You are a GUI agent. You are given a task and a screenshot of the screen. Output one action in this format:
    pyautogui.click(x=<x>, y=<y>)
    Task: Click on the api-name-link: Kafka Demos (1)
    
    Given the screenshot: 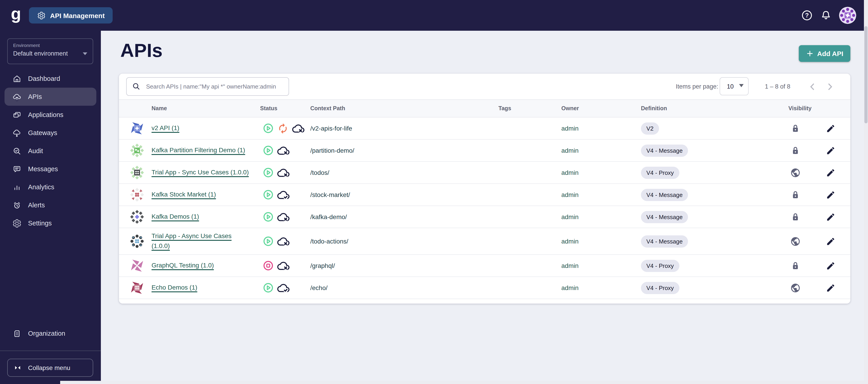 What is the action you would take?
    pyautogui.click(x=175, y=217)
    